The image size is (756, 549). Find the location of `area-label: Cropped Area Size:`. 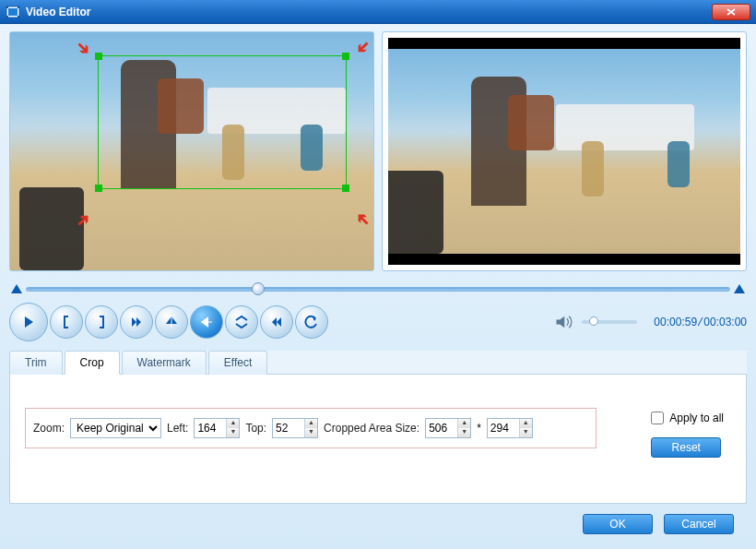

area-label: Cropped Area Size: is located at coordinates (372, 428).